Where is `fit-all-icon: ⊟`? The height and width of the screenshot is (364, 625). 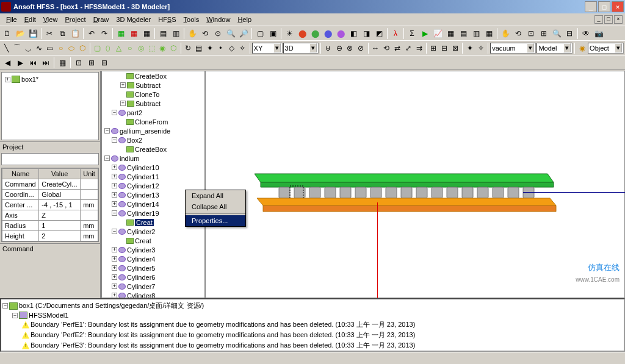 fit-all-icon: ⊟ is located at coordinates (569, 34).